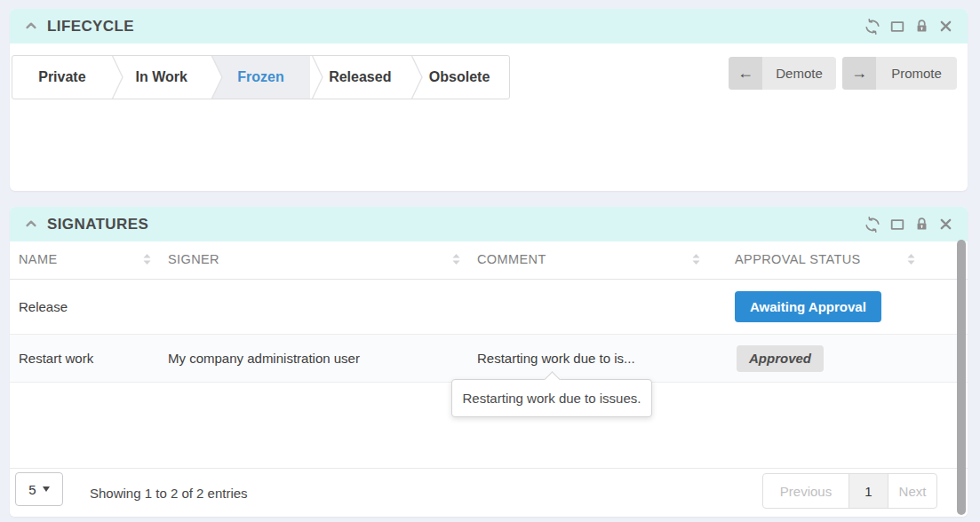 Image resolution: width=980 pixels, height=522 pixels. I want to click on stage-label: Frozen, so click(260, 77).